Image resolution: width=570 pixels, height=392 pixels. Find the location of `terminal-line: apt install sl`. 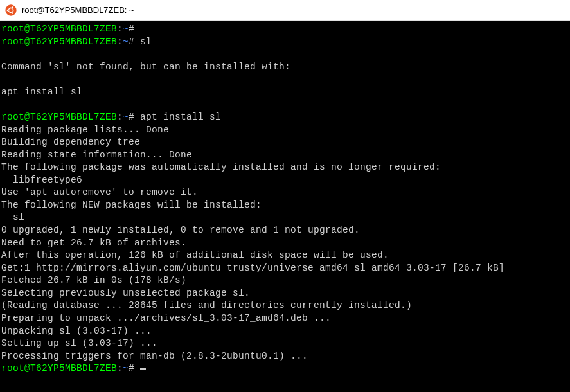

terminal-line: apt install sl is located at coordinates (285, 93).